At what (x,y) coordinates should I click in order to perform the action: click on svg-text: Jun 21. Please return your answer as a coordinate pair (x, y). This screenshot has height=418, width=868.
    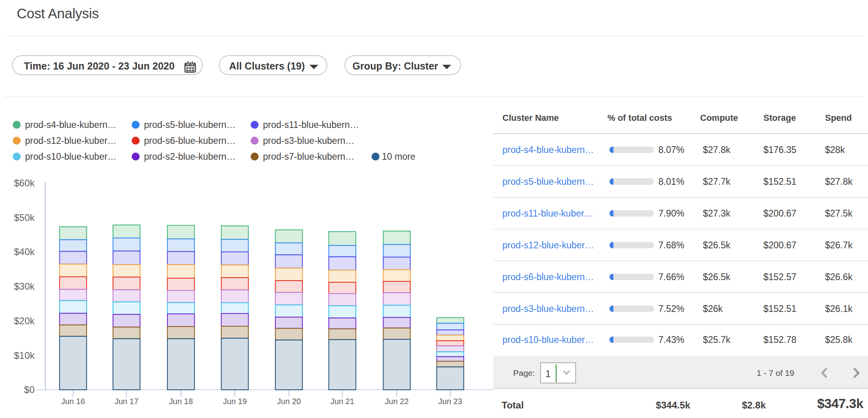
    Looking at the image, I should click on (342, 401).